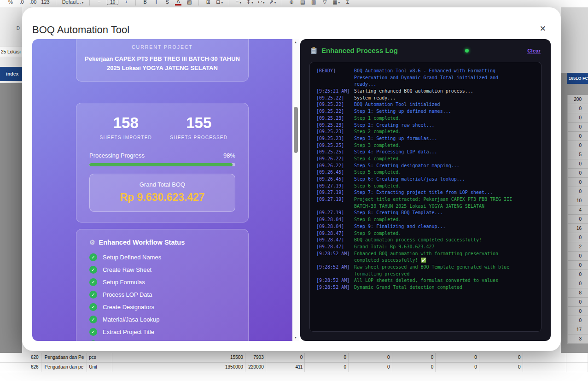 This screenshot has height=381, width=588. I want to click on log-message: Step 6 completed., so click(434, 186).